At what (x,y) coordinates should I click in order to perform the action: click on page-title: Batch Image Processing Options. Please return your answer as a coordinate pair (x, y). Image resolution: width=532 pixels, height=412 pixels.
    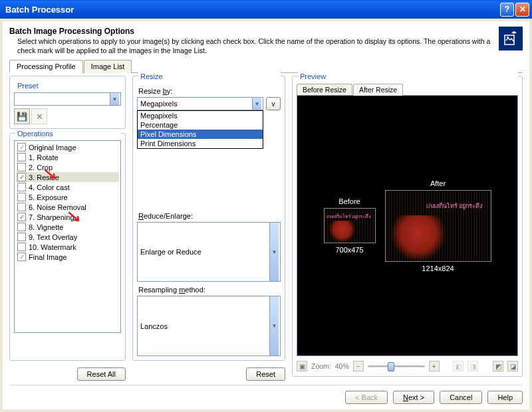
    Looking at the image, I should click on (251, 31).